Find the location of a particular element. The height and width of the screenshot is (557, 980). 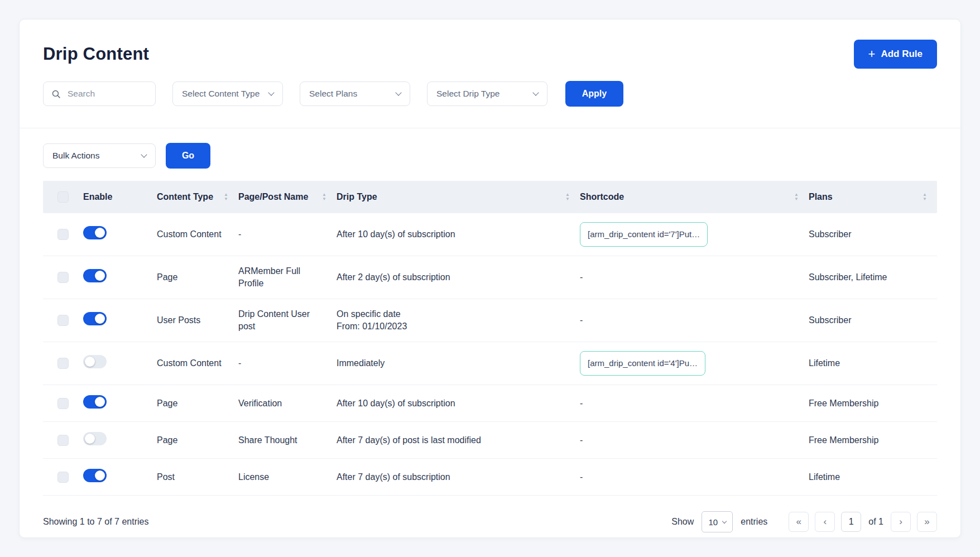

page-post-name-cell: - is located at coordinates (287, 234).